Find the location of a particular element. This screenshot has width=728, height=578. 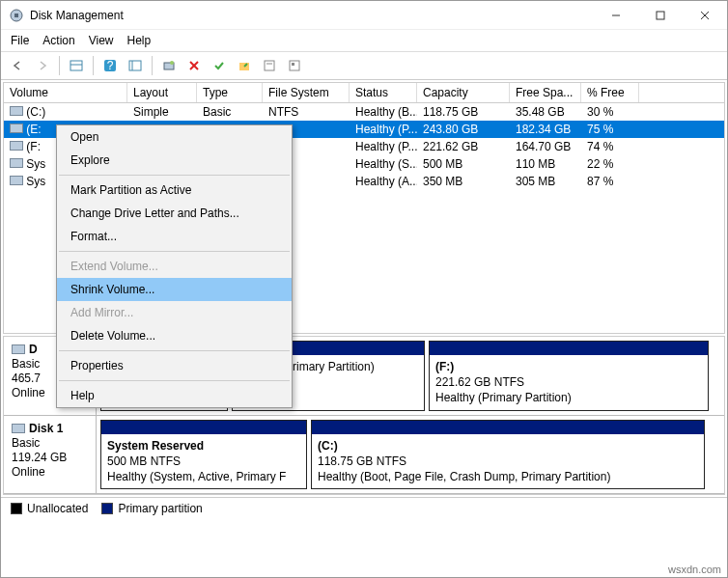

table-view-icon is located at coordinates (76, 66).